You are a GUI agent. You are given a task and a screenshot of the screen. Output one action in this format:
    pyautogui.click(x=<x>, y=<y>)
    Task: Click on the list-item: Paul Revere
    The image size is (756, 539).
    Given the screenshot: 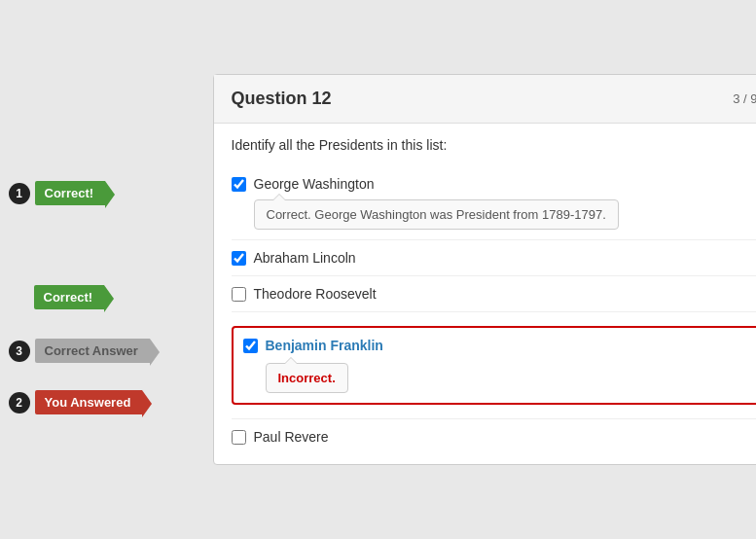 What is the action you would take?
    pyautogui.click(x=494, y=438)
    